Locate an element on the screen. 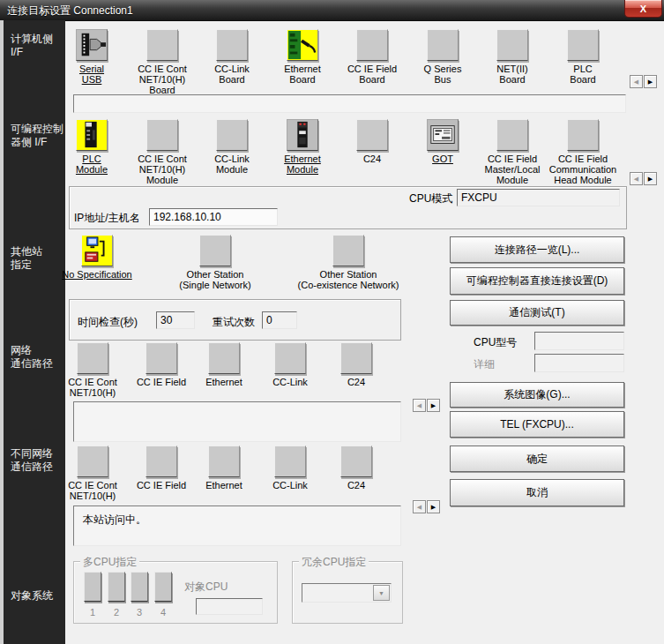 The width and height of the screenshot is (664, 644). ok-button: 确定 is located at coordinates (537, 459).